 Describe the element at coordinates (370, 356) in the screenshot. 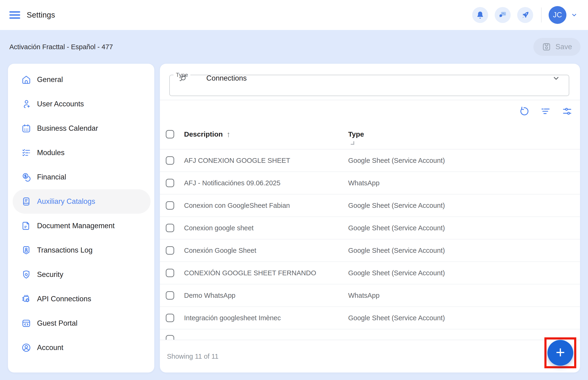

I see `table-footer: Showing 11 of 11` at that location.